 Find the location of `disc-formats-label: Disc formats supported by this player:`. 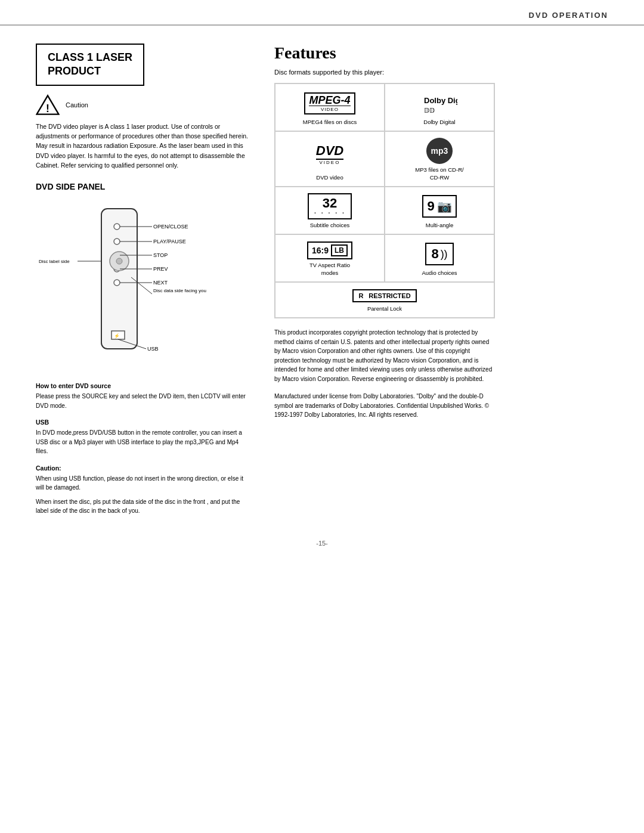

disc-formats-label: Disc formats supported by this player: is located at coordinates (441, 72).